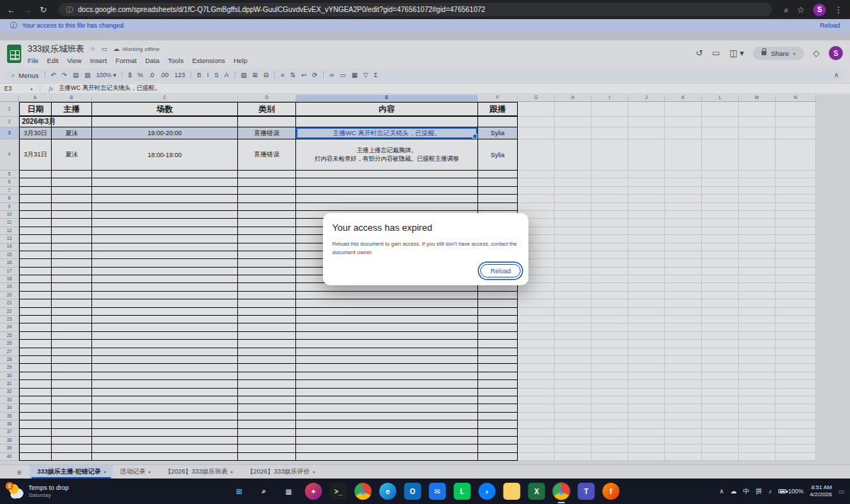  Describe the element at coordinates (69, 10) in the screenshot. I see `site-info-icon: ⓘ` at that location.